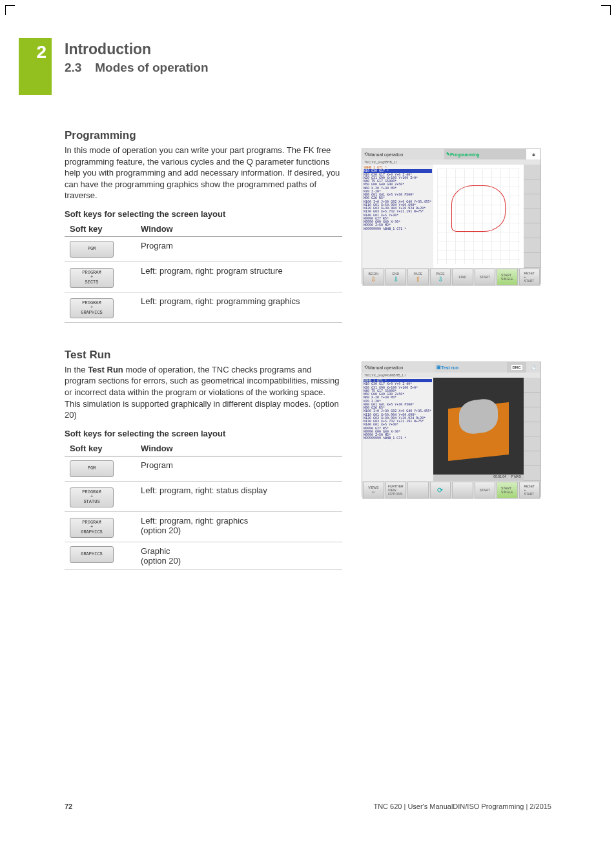 Image resolution: width=616 pixels, height=849 pixels. I want to click on ss-body: %BHB_1 G71 * N10 G30 G17 * N10 G30 G17 X…, so click(451, 216).